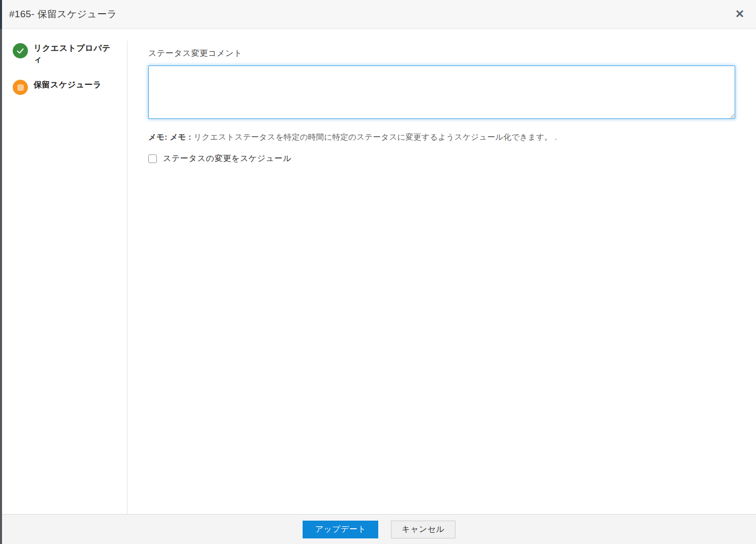 The height and width of the screenshot is (544, 756). Describe the element at coordinates (442, 92) in the screenshot. I see `status-change-comment-textarea` at that location.